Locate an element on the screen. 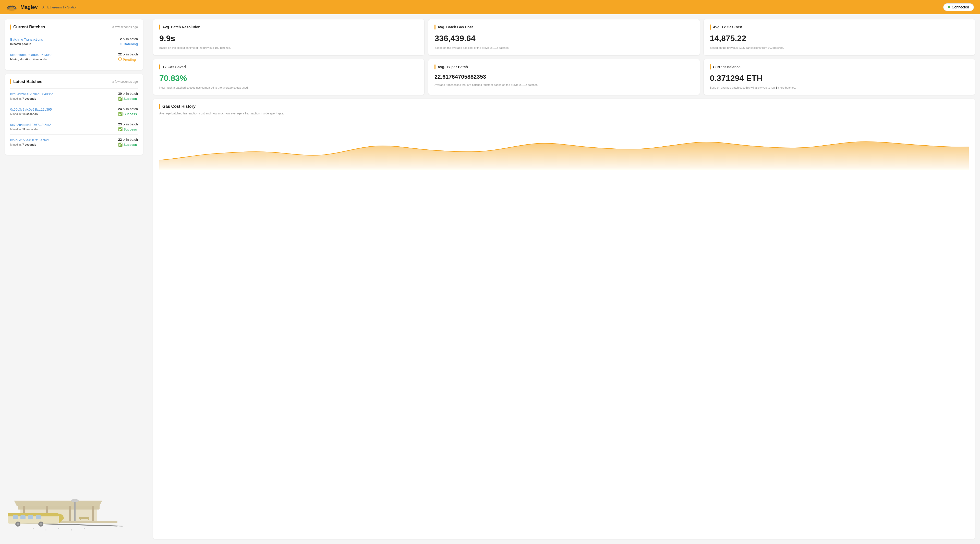 This screenshot has width=980, height=544. batch-sub: Mined in: 7 seconds is located at coordinates (32, 99).